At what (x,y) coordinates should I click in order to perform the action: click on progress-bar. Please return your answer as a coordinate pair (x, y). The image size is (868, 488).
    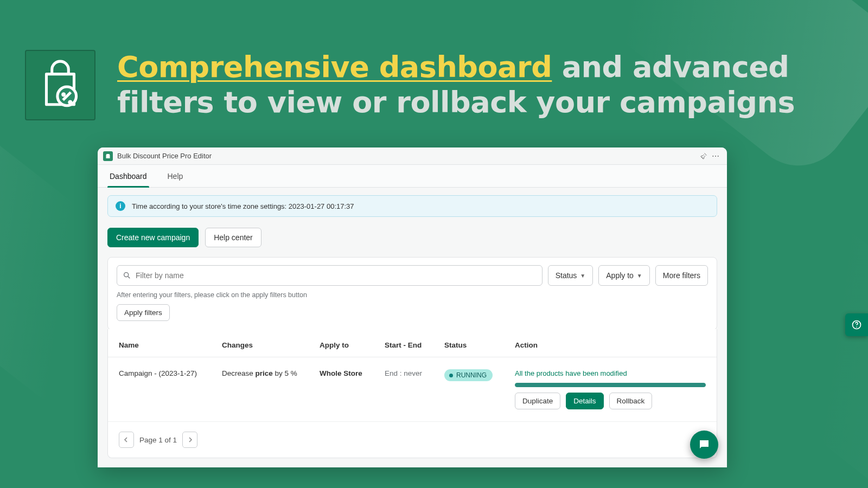
    Looking at the image, I should click on (610, 385).